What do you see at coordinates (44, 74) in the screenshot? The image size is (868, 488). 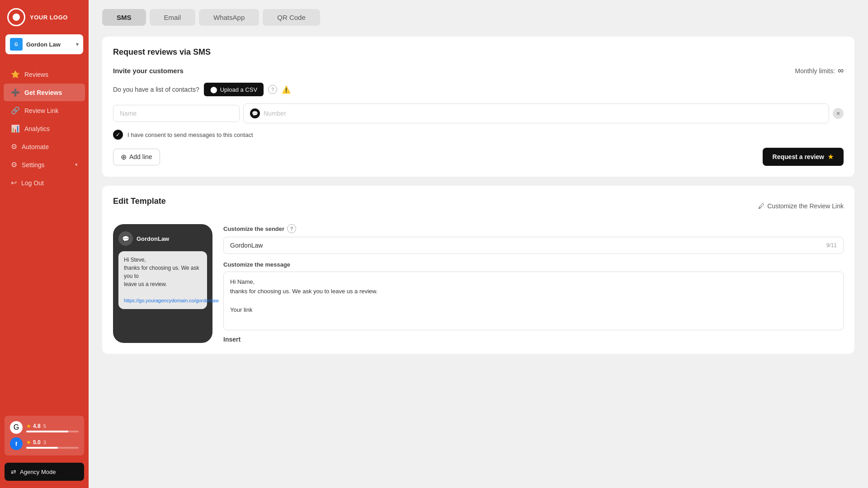 I see `sidebar-item-reviews: ⭐ Reviews` at bounding box center [44, 74].